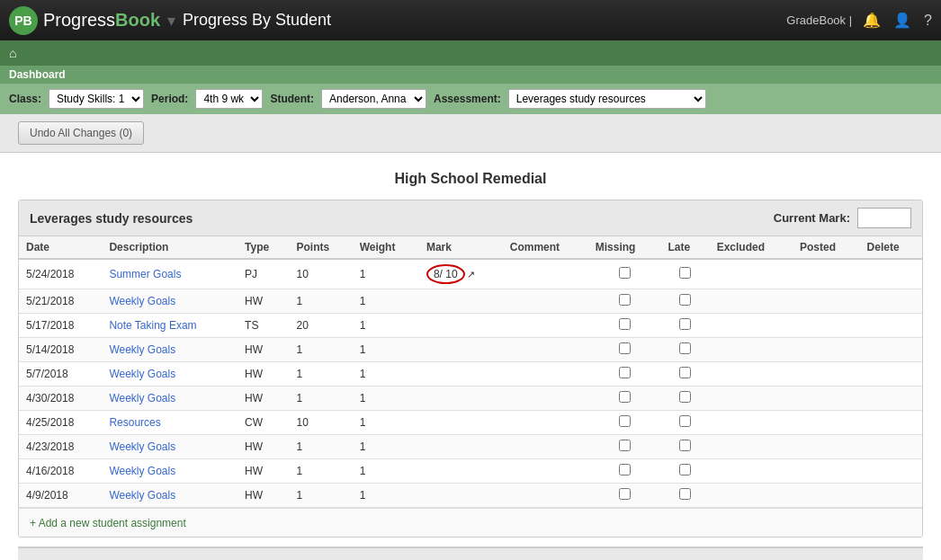 This screenshot has height=560, width=941. What do you see at coordinates (169, 248) in the screenshot?
I see `col-description: Description` at bounding box center [169, 248].